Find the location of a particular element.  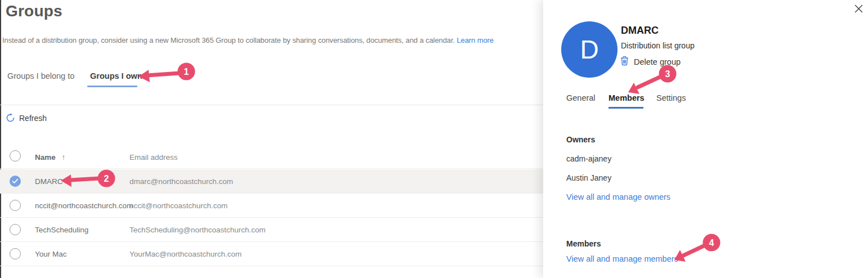

refresh-button: Refresh is located at coordinates (26, 118).